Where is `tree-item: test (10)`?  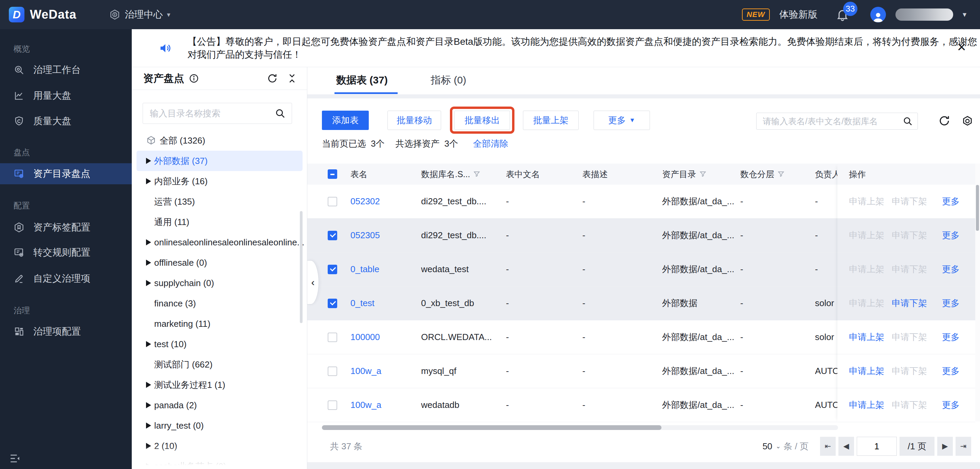
tree-item: test (10) is located at coordinates (220, 344).